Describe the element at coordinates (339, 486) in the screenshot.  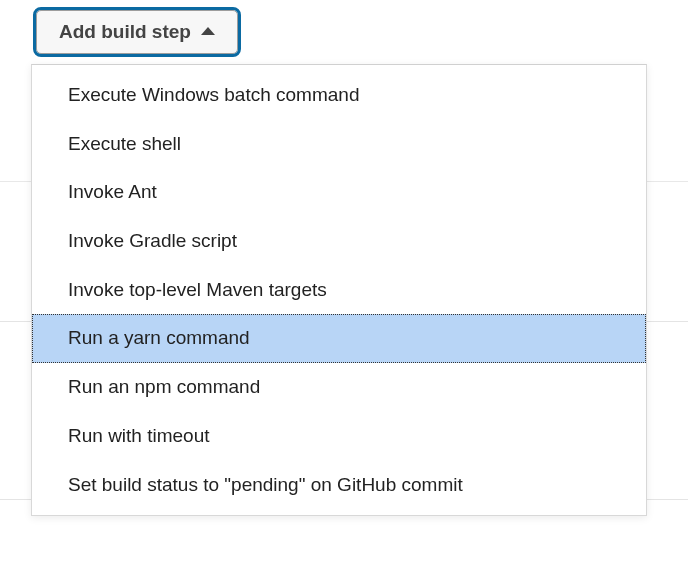
I see `menu-item-set-build-status: Set build status to "pending" on GitHub …` at that location.